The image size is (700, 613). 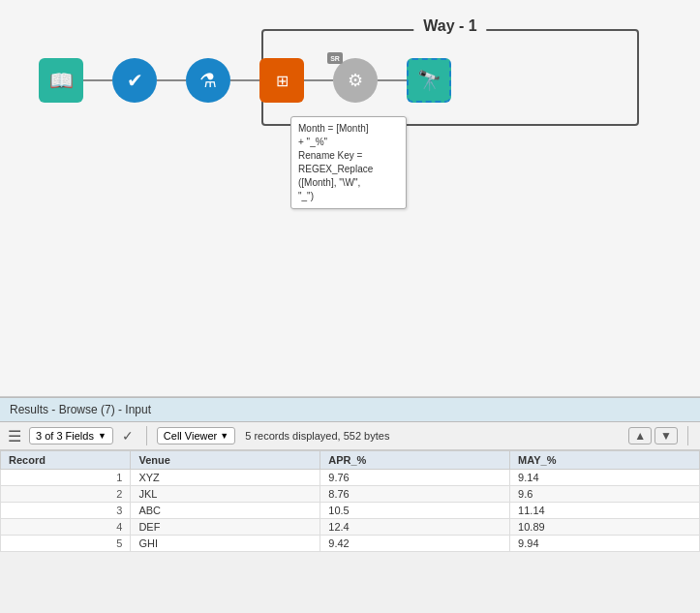 What do you see at coordinates (449, 26) in the screenshot?
I see `way-1-title: Way - 1` at bounding box center [449, 26].